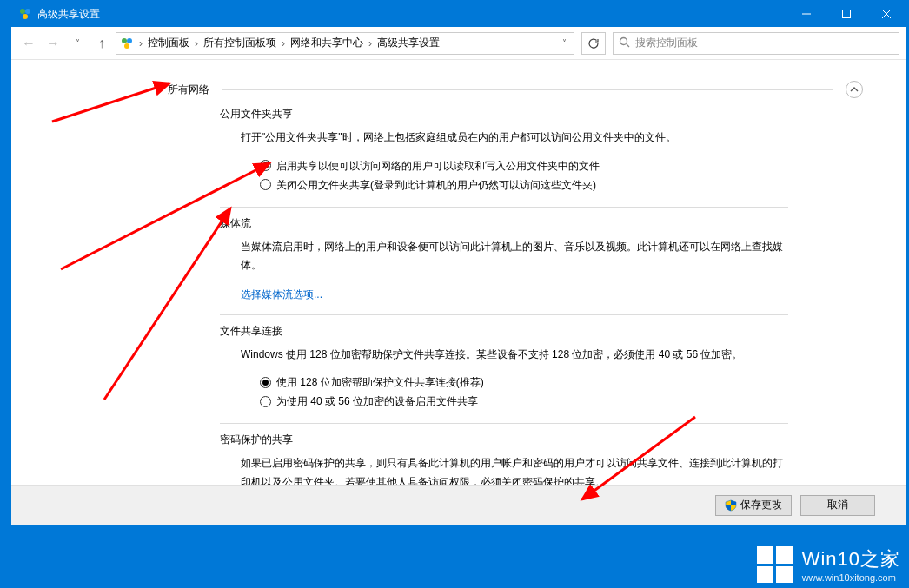 This screenshot has height=588, width=909. What do you see at coordinates (459, 14) in the screenshot?
I see `titlebar: 高级共享设置` at bounding box center [459, 14].